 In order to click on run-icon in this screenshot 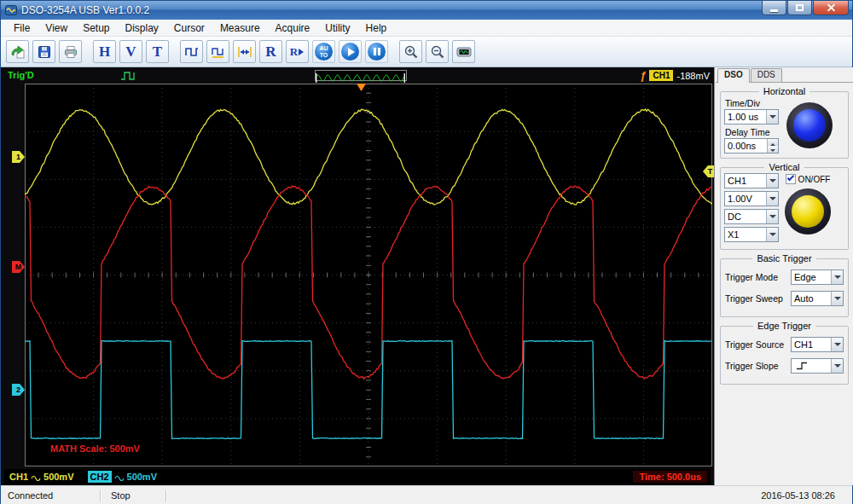, I will do `click(350, 51)`.